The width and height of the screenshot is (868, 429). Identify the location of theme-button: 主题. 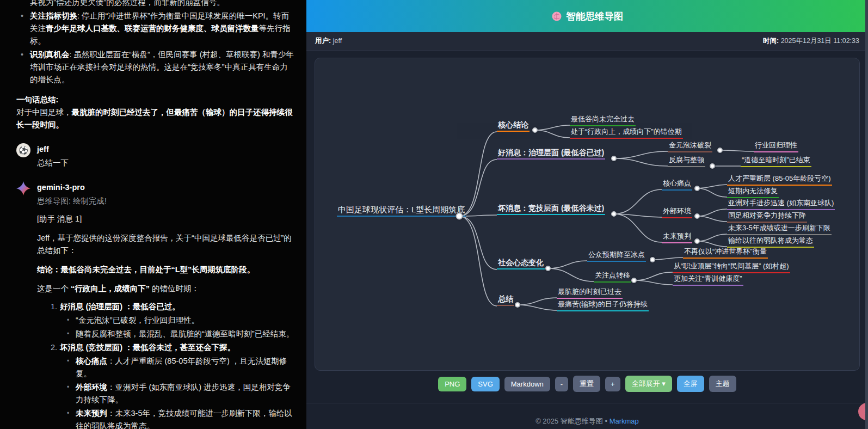
(723, 384).